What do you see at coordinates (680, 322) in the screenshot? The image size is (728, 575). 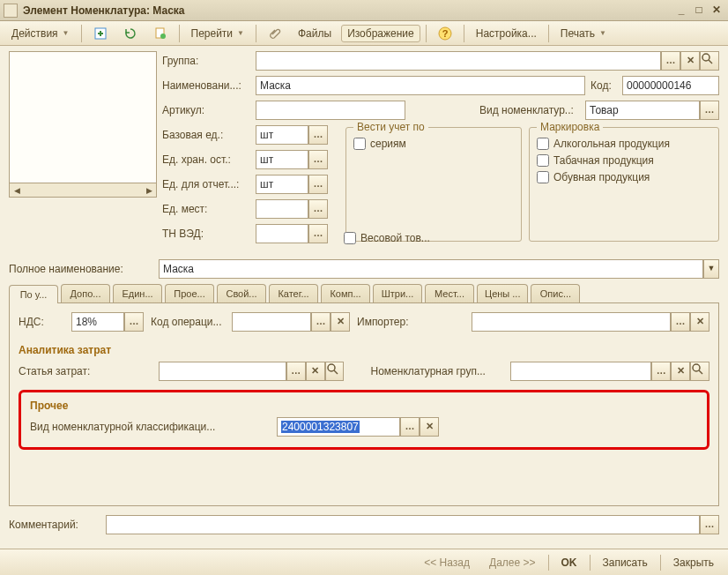 I see `importer-select: …` at bounding box center [680, 322].